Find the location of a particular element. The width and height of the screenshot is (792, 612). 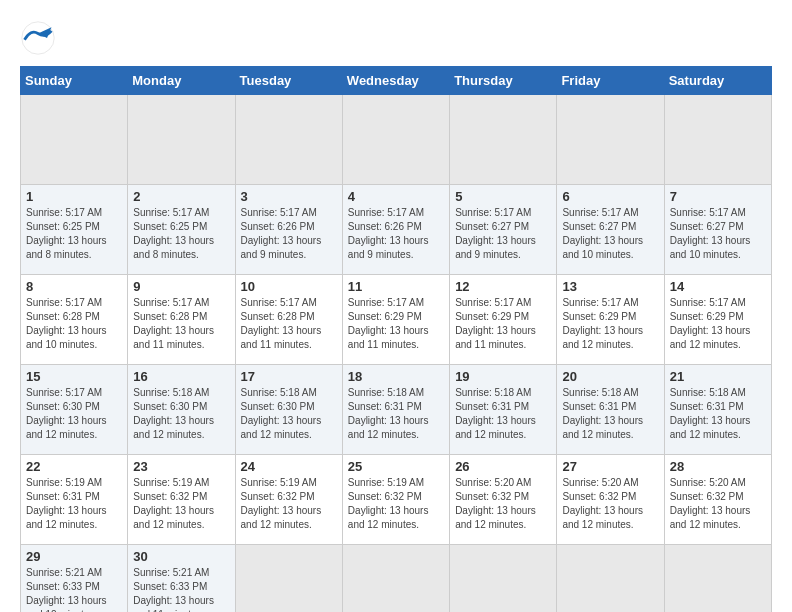

day-number: 26 is located at coordinates (503, 466).